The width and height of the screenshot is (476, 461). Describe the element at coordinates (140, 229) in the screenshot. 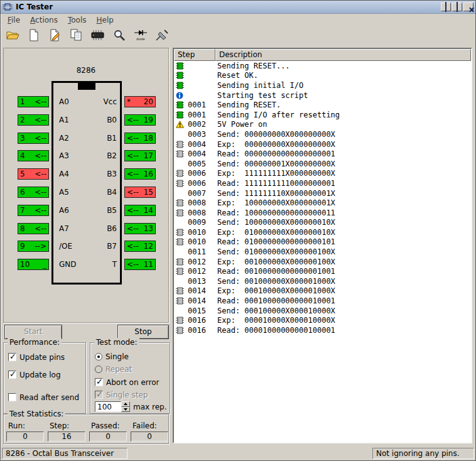

I see `pin-13: <--13` at that location.